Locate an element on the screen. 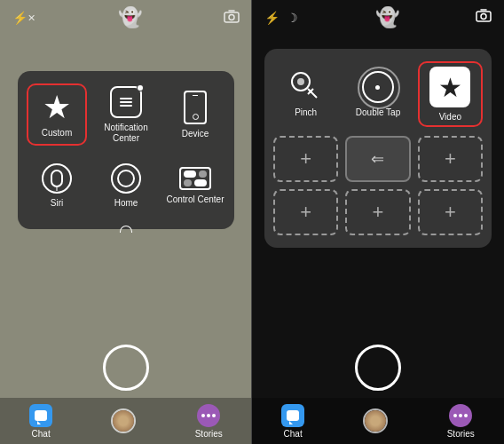  chat-bubble-left is located at coordinates (41, 416).